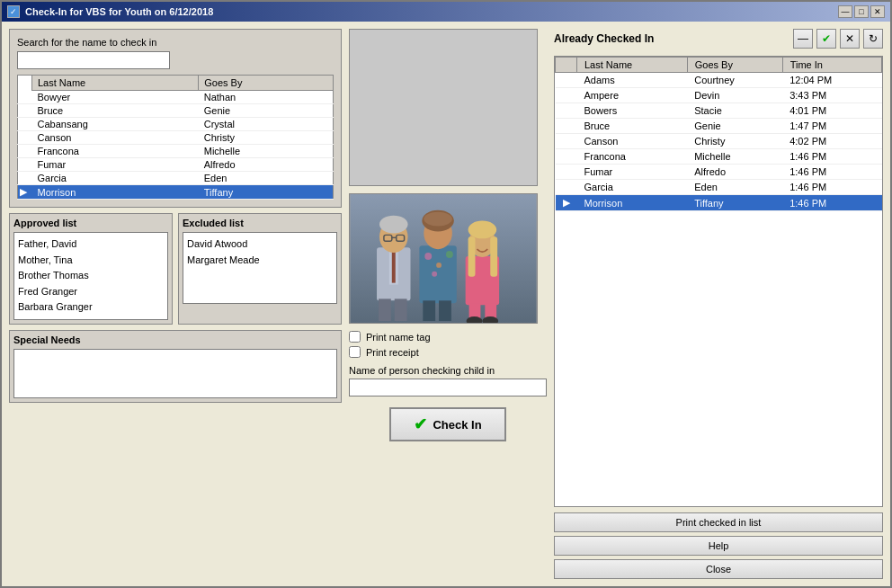  What do you see at coordinates (719, 81) in the screenshot?
I see `checked-table-row: AdamsCourtney12:04 PM` at bounding box center [719, 81].